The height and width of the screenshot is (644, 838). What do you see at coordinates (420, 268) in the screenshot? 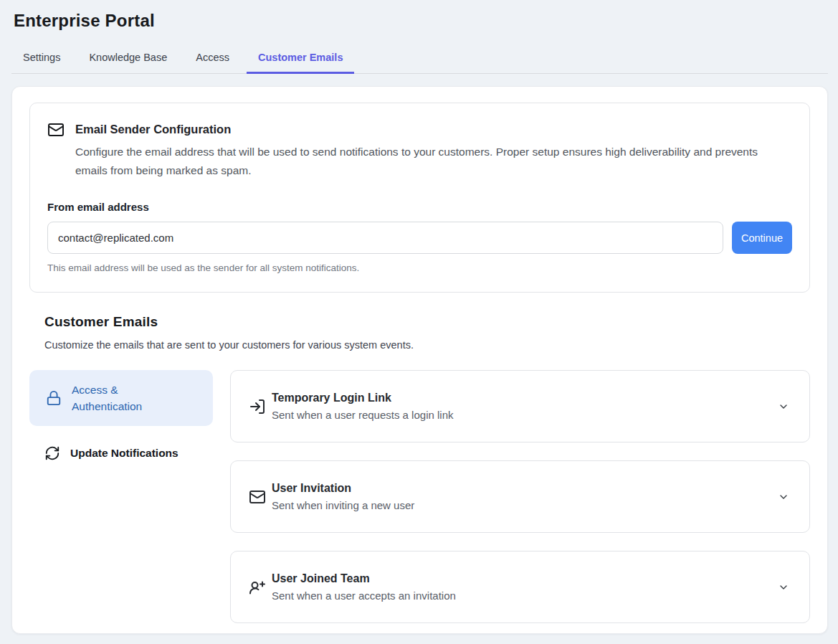
I see `from-email-helper-text: This email address will be used as the s…` at bounding box center [420, 268].